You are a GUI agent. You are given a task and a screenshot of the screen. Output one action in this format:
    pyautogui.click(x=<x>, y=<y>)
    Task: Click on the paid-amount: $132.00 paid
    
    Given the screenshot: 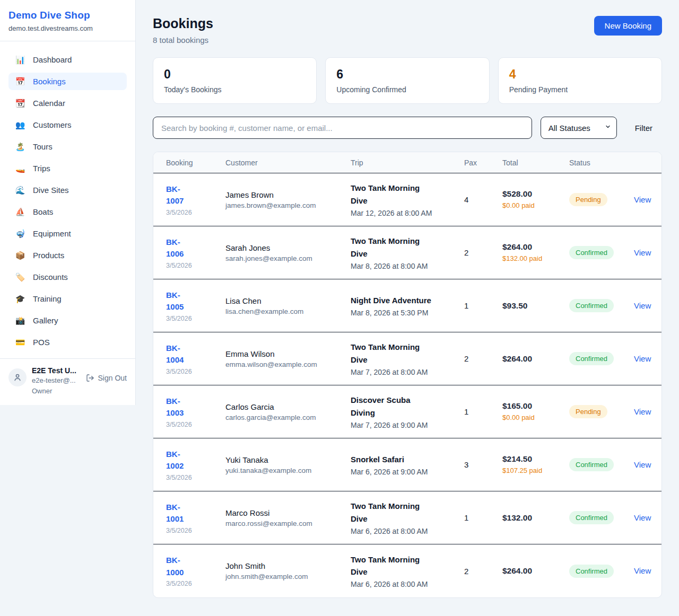 What is the action you would take?
    pyautogui.click(x=528, y=259)
    